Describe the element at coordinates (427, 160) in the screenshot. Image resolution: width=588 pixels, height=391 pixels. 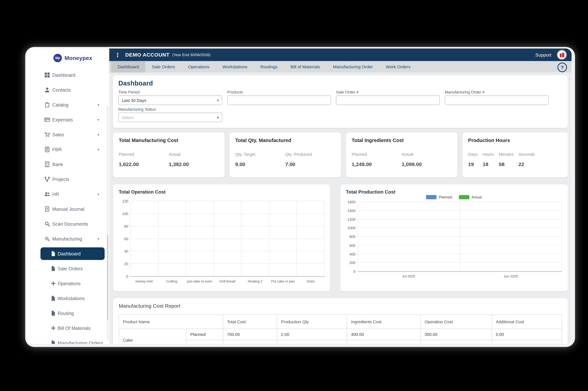
I see `kpi-metric-actual: Actual1,099.00` at that location.